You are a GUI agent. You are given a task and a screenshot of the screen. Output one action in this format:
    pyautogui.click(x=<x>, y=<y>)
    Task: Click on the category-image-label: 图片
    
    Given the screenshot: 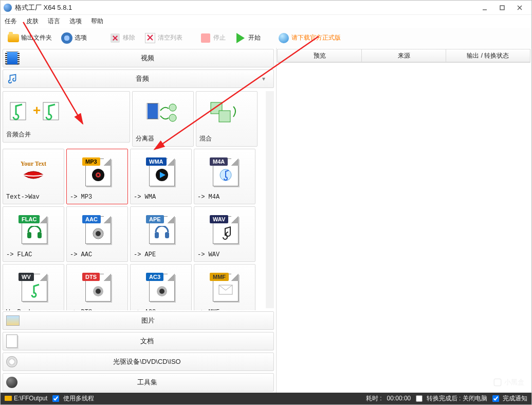 What is the action you would take?
    pyautogui.click(x=148, y=321)
    